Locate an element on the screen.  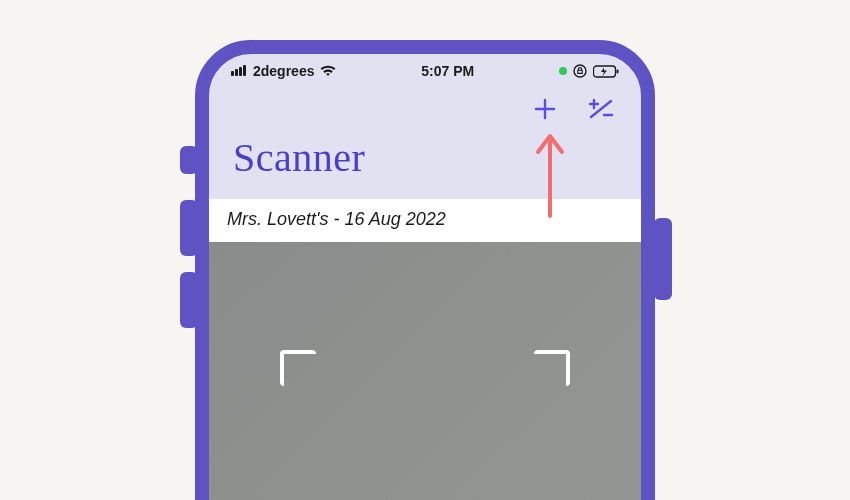
device-power-button is located at coordinates (663, 259).